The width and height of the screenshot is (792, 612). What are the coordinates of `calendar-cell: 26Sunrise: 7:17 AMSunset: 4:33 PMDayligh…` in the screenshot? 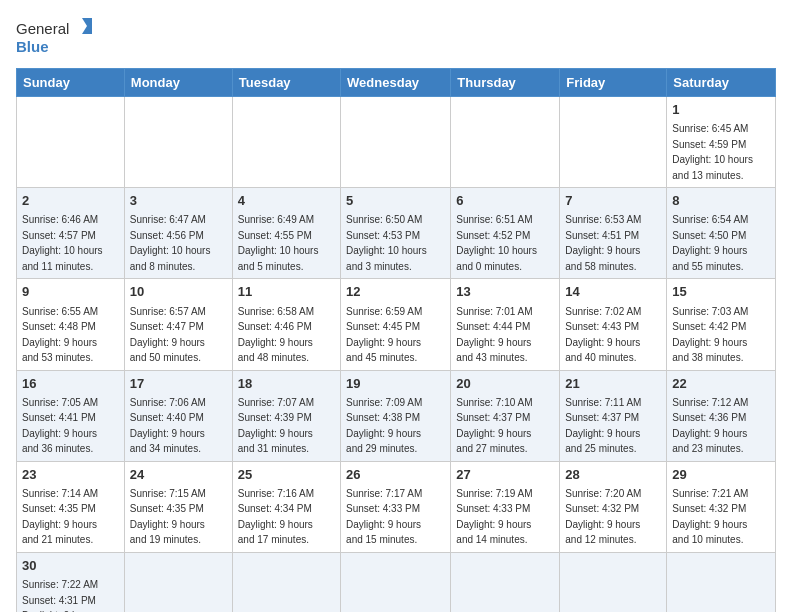 It's located at (396, 506).